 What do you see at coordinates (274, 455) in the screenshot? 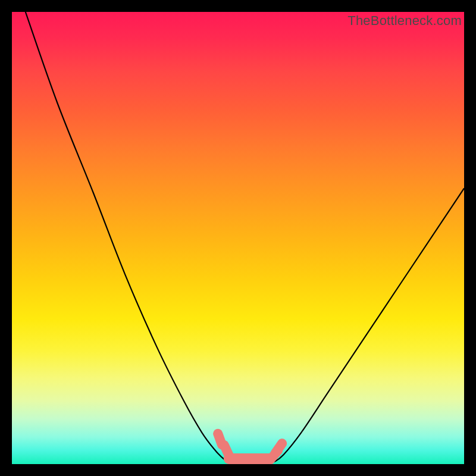
I see `marker-right-dot-lower` at bounding box center [274, 455].